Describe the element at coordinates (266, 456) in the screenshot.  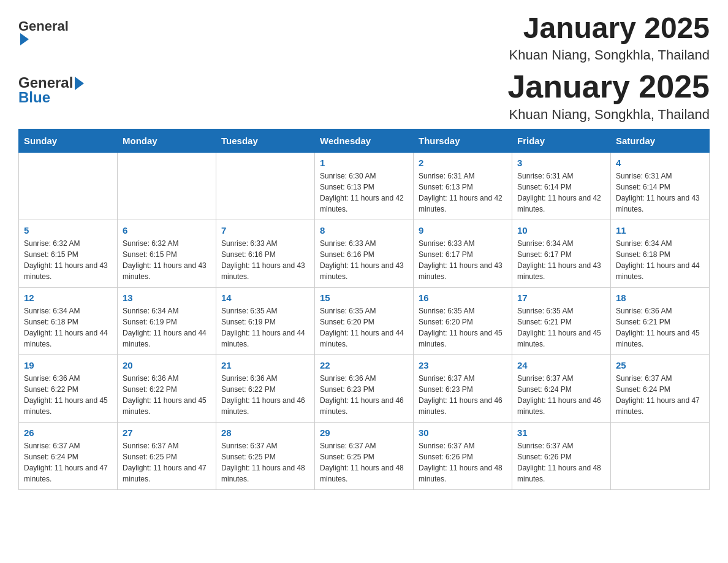
I see `day-cell: 28Sunrise: 6:37 AMSunset: 6:25 PMDayligh…` at that location.